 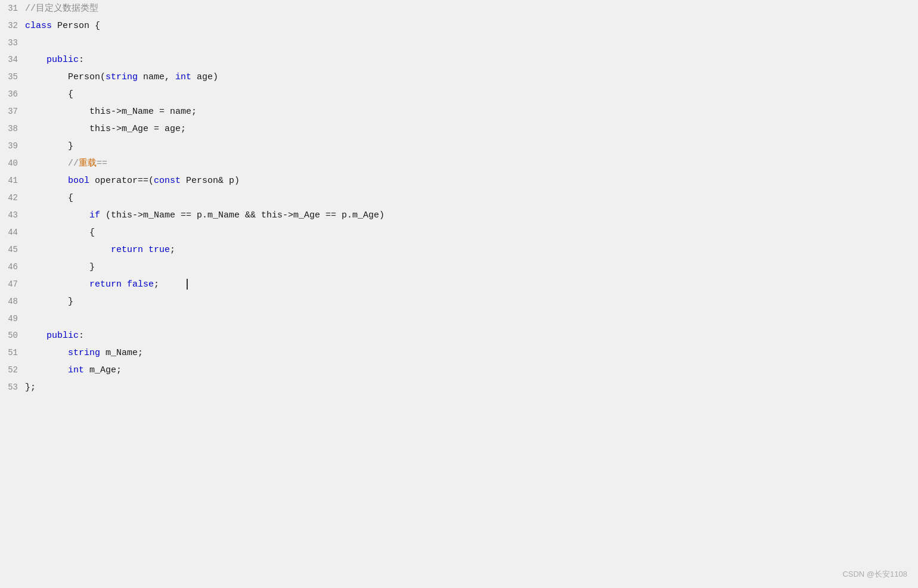 I want to click on line-number: 41, so click(x=13, y=181).